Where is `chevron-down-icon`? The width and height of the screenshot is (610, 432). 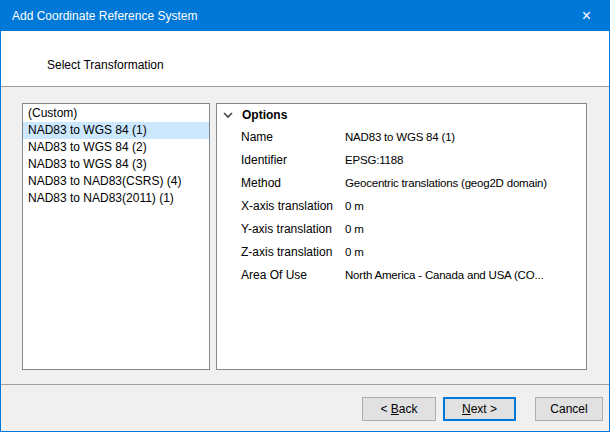
chevron-down-icon is located at coordinates (228, 115).